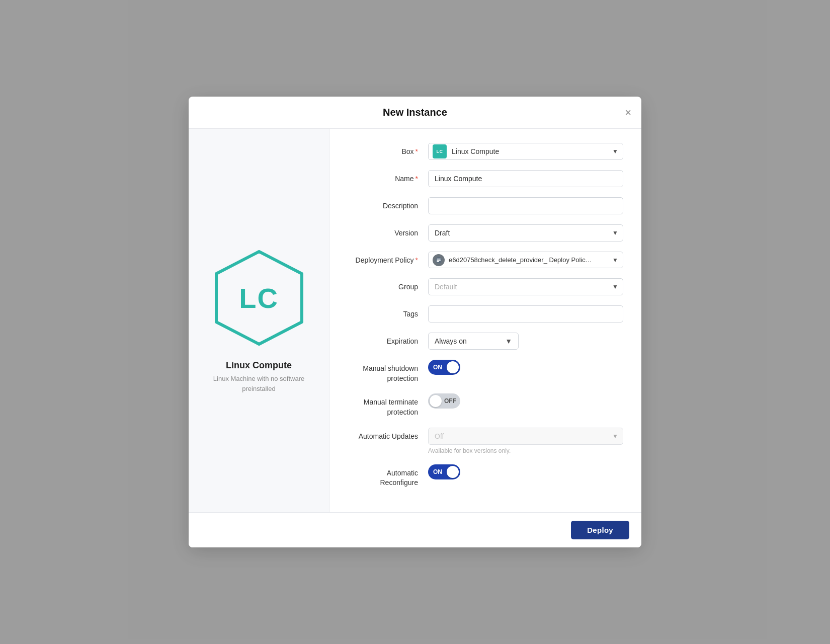 The height and width of the screenshot is (644, 830). Describe the element at coordinates (388, 204) in the screenshot. I see `description-label: Description` at that location.